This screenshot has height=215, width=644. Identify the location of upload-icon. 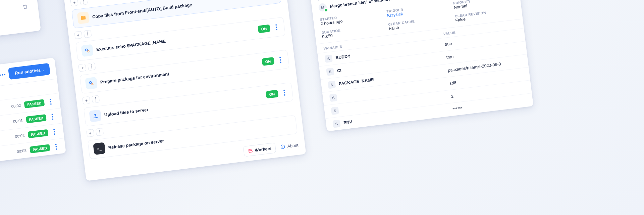
(95, 116).